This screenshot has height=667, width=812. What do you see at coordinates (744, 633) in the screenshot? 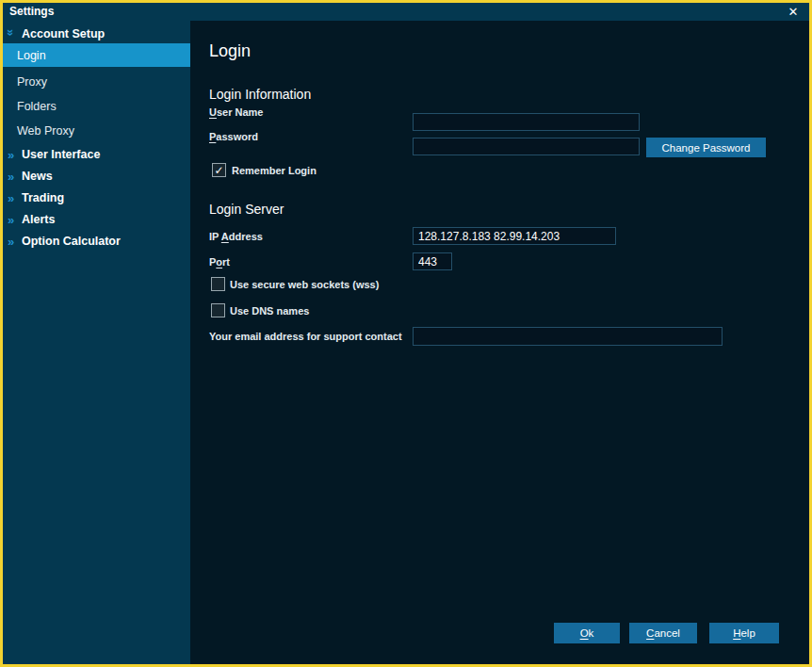
I see `help-button: Help` at bounding box center [744, 633].